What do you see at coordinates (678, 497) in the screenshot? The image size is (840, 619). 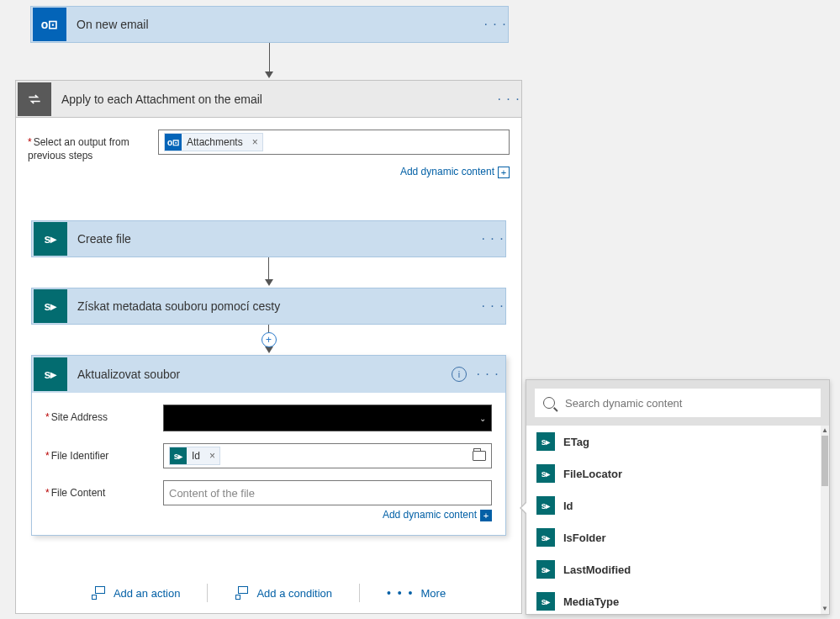 I see `dynamic-content-panel: s▸ETag s▸FileLocator s▸Id s▸IsFolder s▸L…` at bounding box center [678, 497].